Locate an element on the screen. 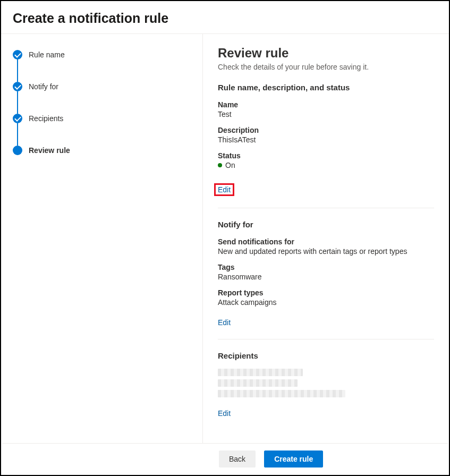 Image resolution: width=450 pixels, height=476 pixels. dialog-header: Create a notification rule is located at coordinates (225, 18).